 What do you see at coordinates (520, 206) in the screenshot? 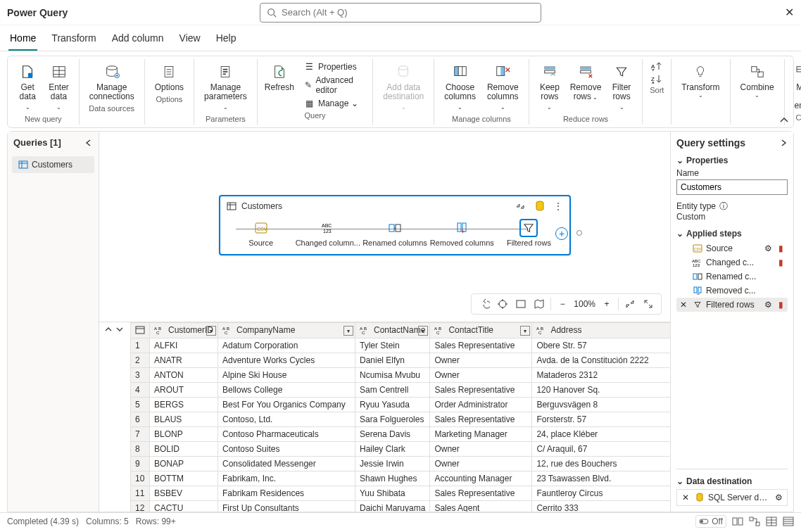
I see `collapse-contract-icon` at bounding box center [520, 206].